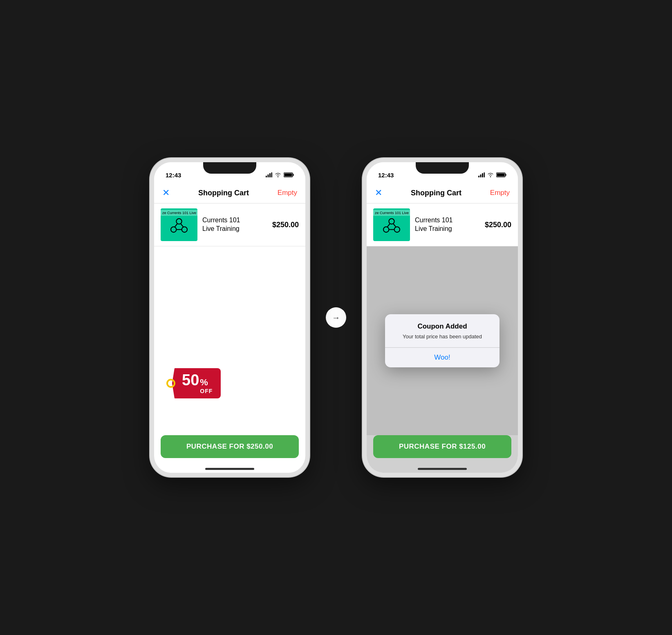 The image size is (672, 635). I want to click on cart-item-left: ze Currents 101 Live Traini Currents 101…, so click(230, 225).